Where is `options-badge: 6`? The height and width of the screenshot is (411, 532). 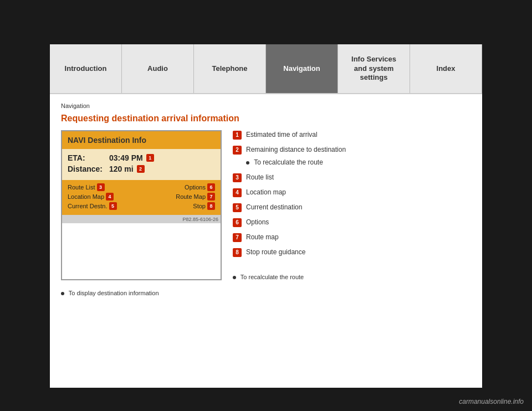
options-badge: 6 is located at coordinates (211, 187).